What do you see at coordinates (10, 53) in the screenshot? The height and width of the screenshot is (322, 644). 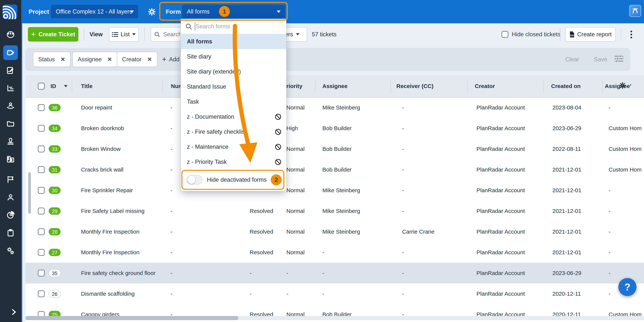 I see `tickets-icon` at bounding box center [10, 53].